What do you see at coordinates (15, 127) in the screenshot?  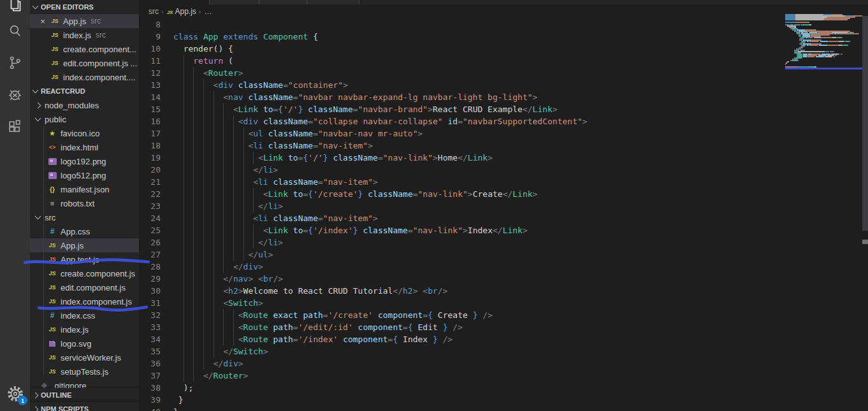 I see `extensions-icon` at bounding box center [15, 127].